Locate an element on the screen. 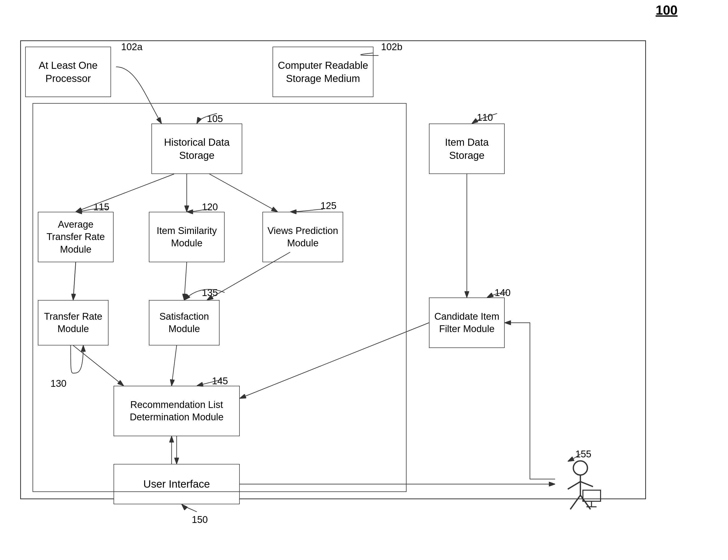 This screenshot has height=560, width=728. item-data-box: Item Data Storage is located at coordinates (467, 149).